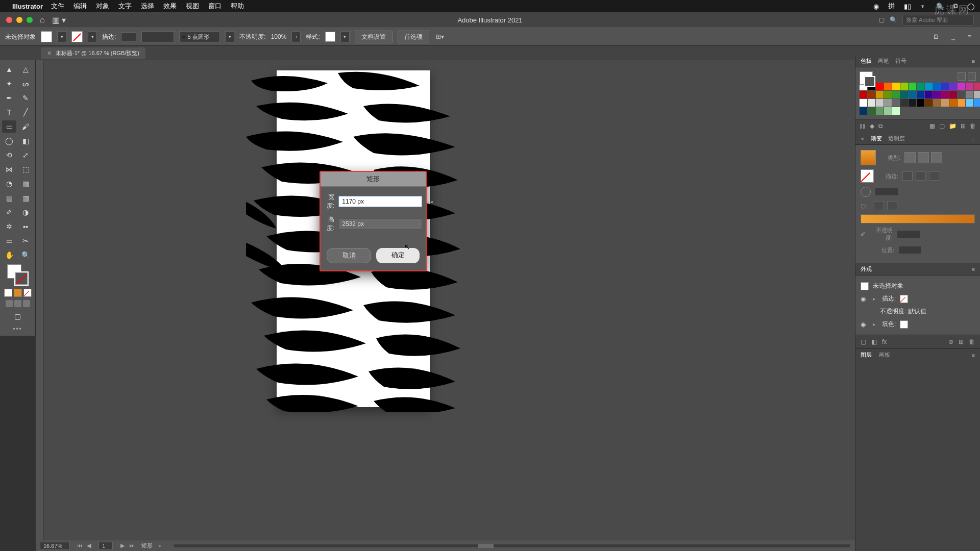 This screenshot has width=980, height=551. Describe the element at coordinates (910, 158) in the screenshot. I see `linear-gradient` at that location.